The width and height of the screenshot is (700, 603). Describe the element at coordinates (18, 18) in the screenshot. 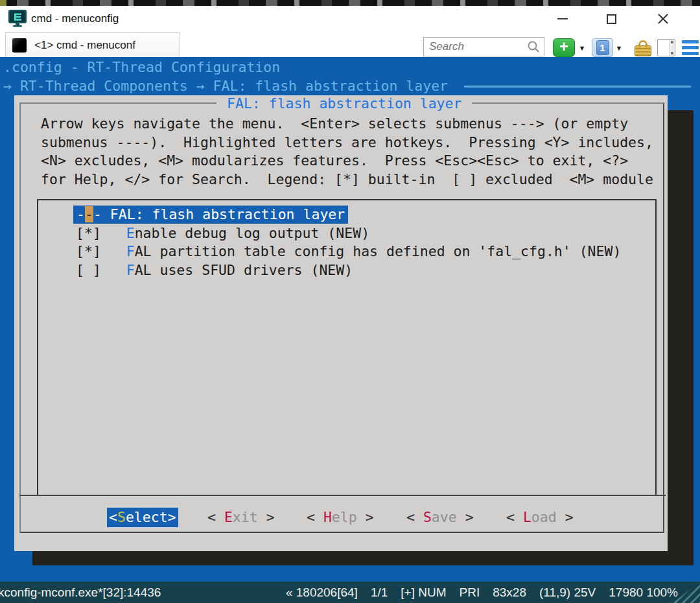

I see `app-icon` at that location.